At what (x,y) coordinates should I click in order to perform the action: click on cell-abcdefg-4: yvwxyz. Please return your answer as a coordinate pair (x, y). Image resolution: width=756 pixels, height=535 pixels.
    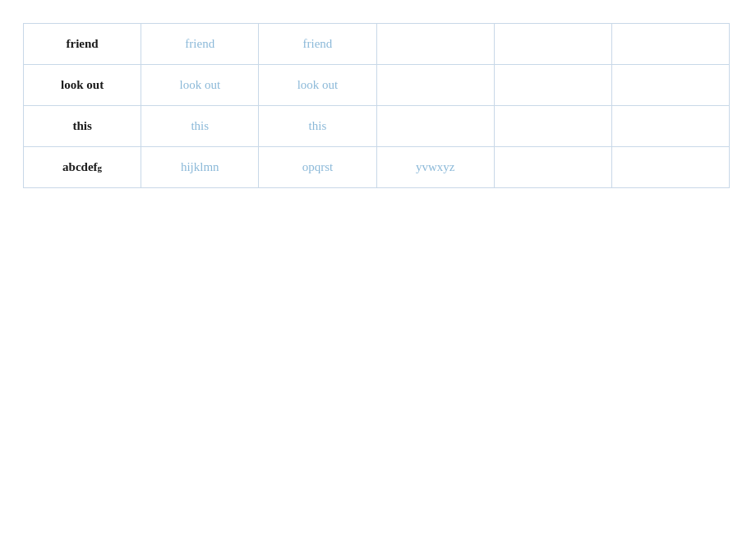
    Looking at the image, I should click on (436, 168).